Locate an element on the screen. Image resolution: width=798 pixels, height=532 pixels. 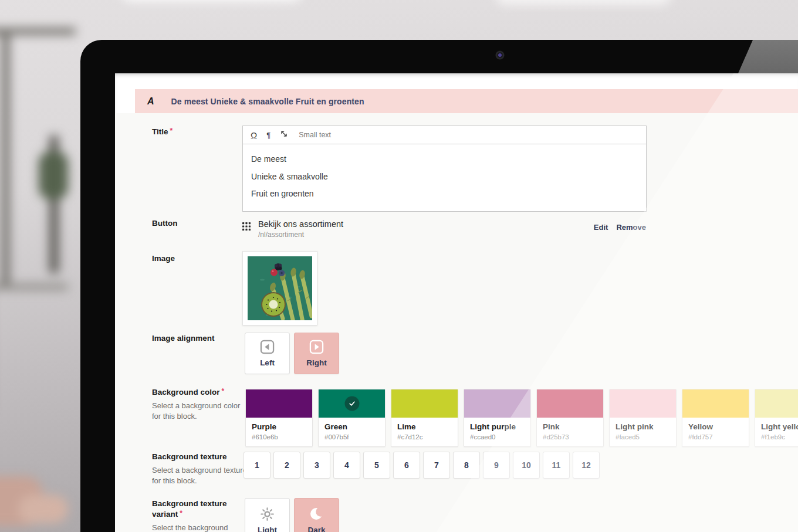
swatch-name: Green is located at coordinates (352, 427).